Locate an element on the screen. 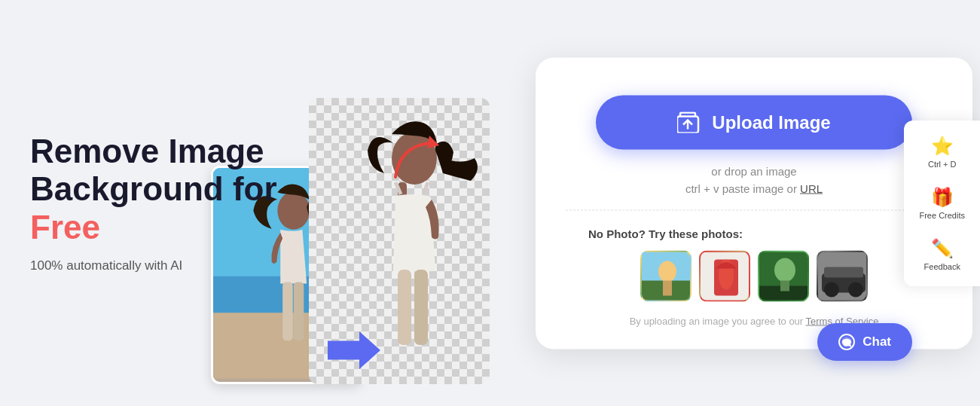  headline-line1: Remove Image is located at coordinates (148, 151).